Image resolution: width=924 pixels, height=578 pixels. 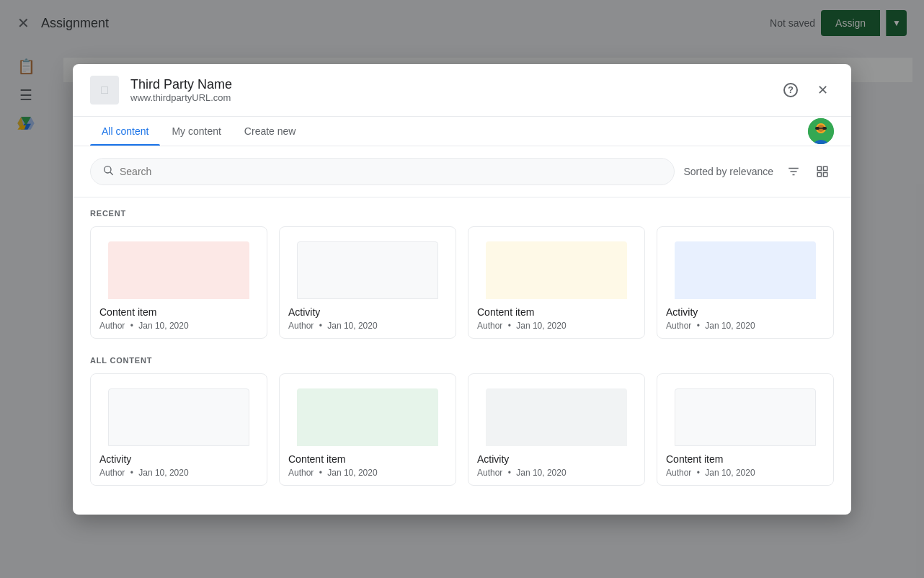 I want to click on card-name-8: Content item, so click(x=745, y=459).